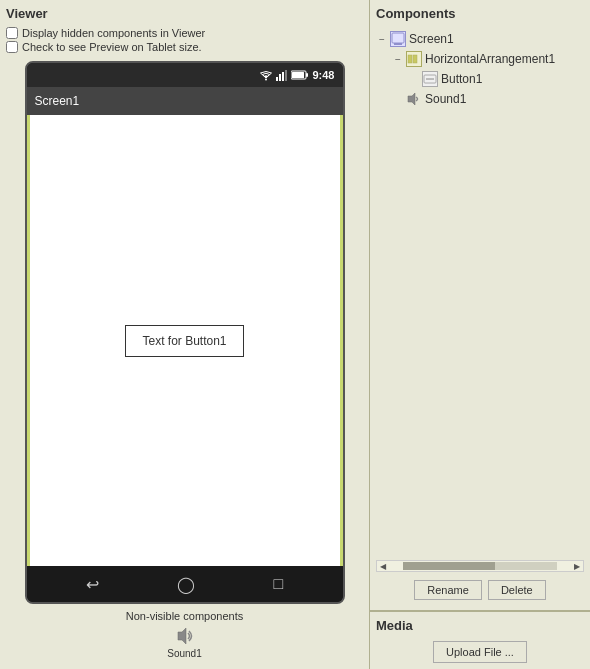 The image size is (590, 669). Describe the element at coordinates (12, 33) in the screenshot. I see `hidden-components-checkbox` at that location.